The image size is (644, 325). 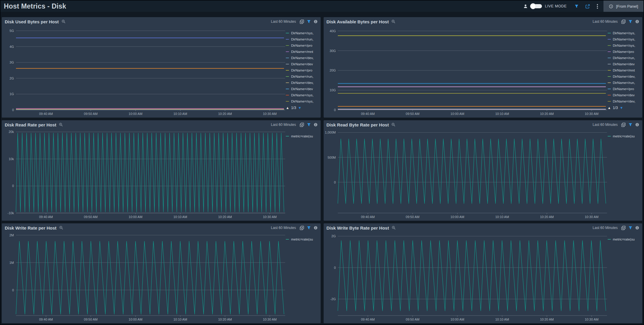 What do you see at coordinates (583, 6) in the screenshot?
I see `top-bar-actions: LIVE MODE [From Panel]` at bounding box center [583, 6].